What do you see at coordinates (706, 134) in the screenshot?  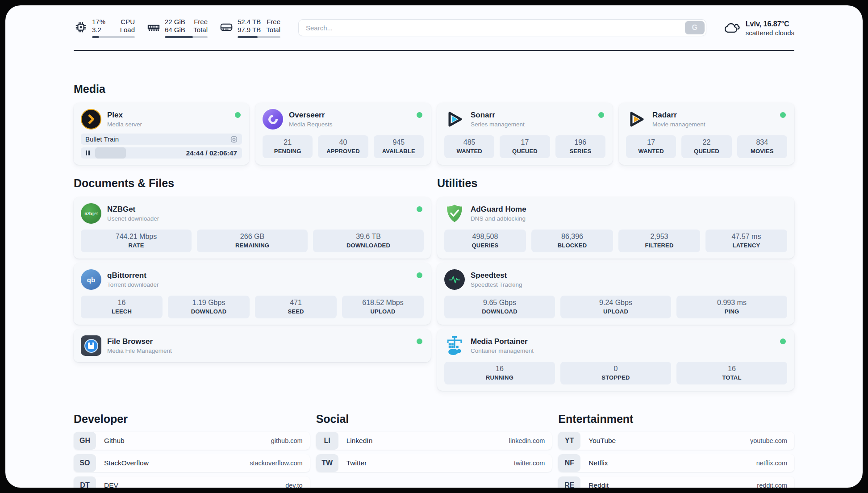 I see `app-card-radarr: Radarr Movie management 17WANTED 22QUEUE…` at bounding box center [706, 134].